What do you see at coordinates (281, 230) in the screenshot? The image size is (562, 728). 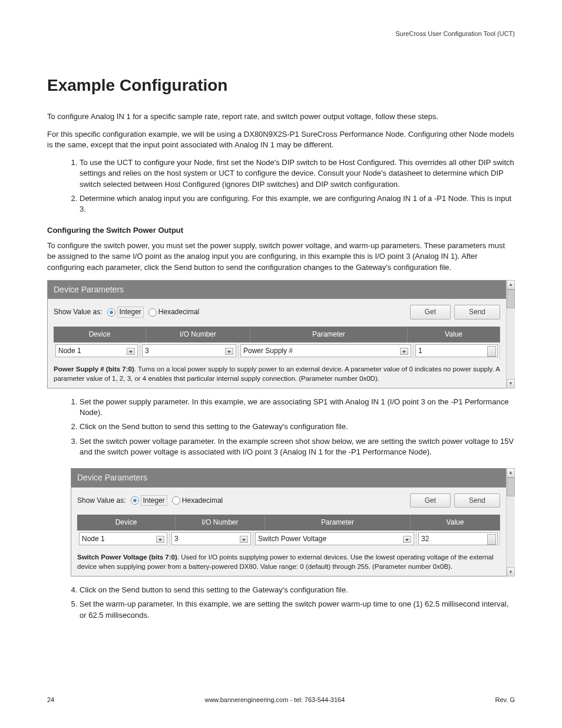 I see `section-subhead: Configuring the Switch Power Output` at bounding box center [281, 230].